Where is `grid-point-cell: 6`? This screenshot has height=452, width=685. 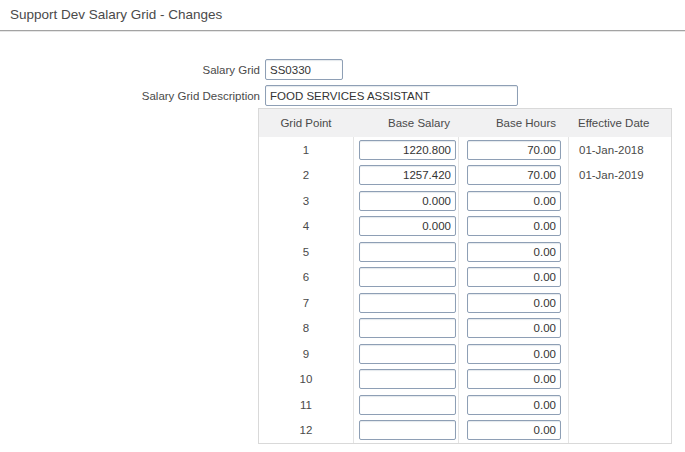 grid-point-cell: 6 is located at coordinates (306, 278).